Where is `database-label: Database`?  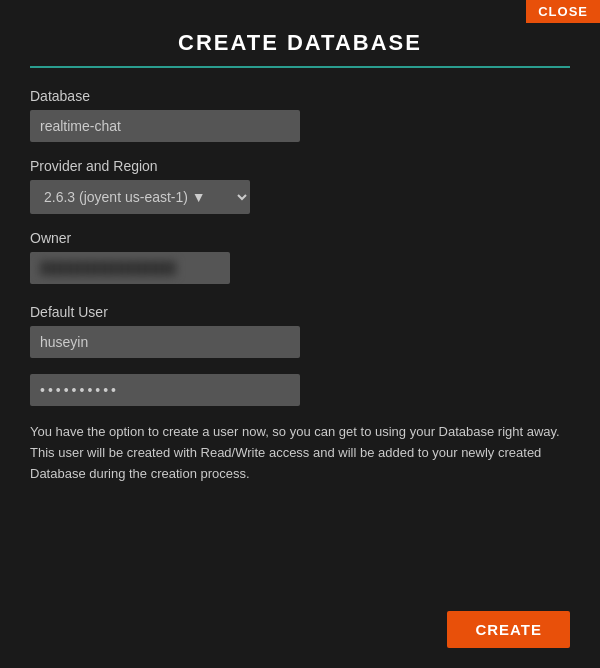 database-label: Database is located at coordinates (300, 96).